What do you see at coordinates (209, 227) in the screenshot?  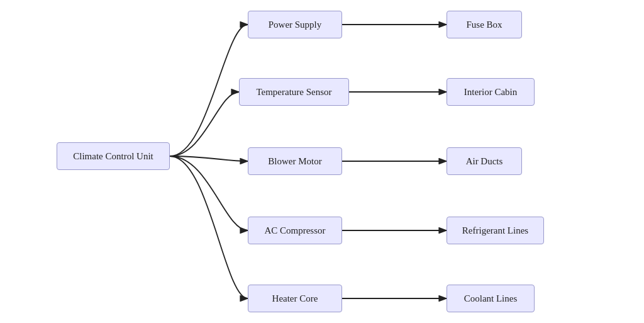 I see `connection-climate_control-heater_core` at bounding box center [209, 227].